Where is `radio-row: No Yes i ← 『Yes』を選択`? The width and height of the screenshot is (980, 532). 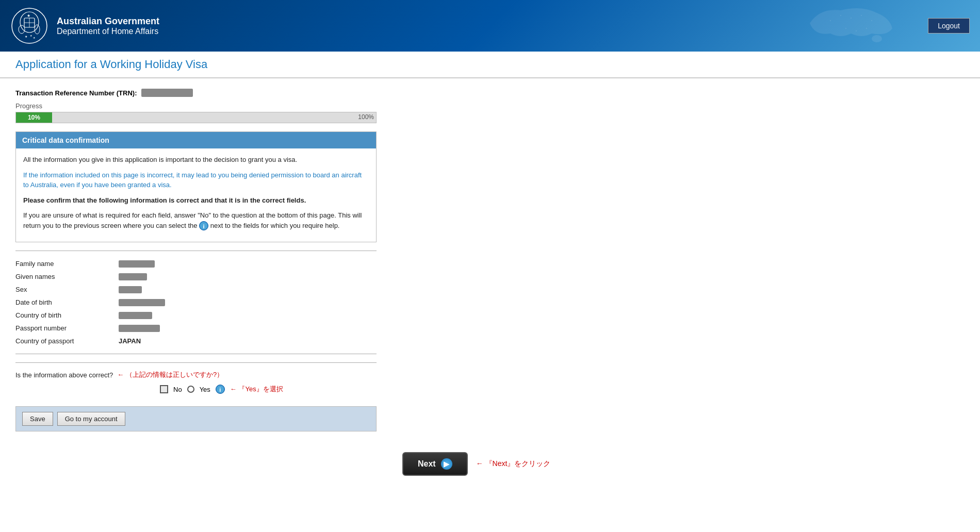
radio-row: No Yes i ← 『Yes』を選択 is located at coordinates (196, 389).